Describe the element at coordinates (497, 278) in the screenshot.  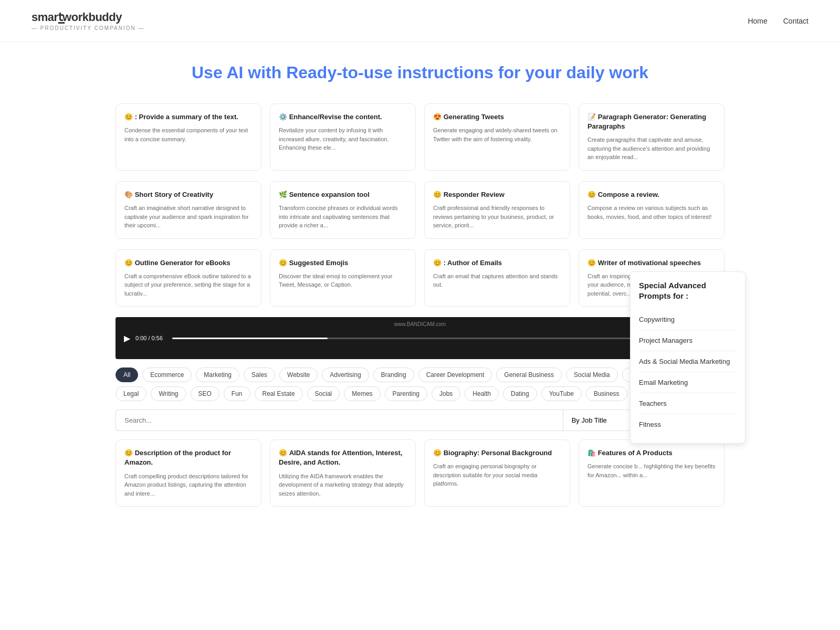
I see `card-email-author: 😊 : Author of Emails Craft an email that…` at that location.